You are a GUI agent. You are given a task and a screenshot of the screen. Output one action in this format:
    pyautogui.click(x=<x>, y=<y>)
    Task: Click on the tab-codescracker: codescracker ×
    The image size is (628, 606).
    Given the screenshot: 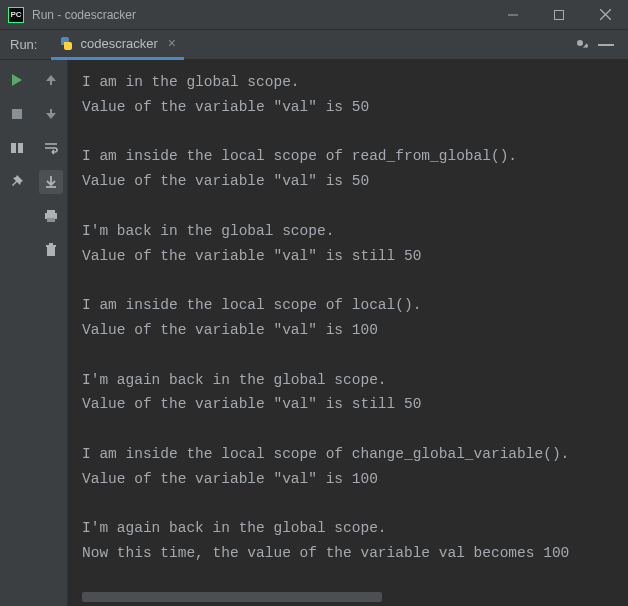 What is the action you would take?
    pyautogui.click(x=118, y=45)
    